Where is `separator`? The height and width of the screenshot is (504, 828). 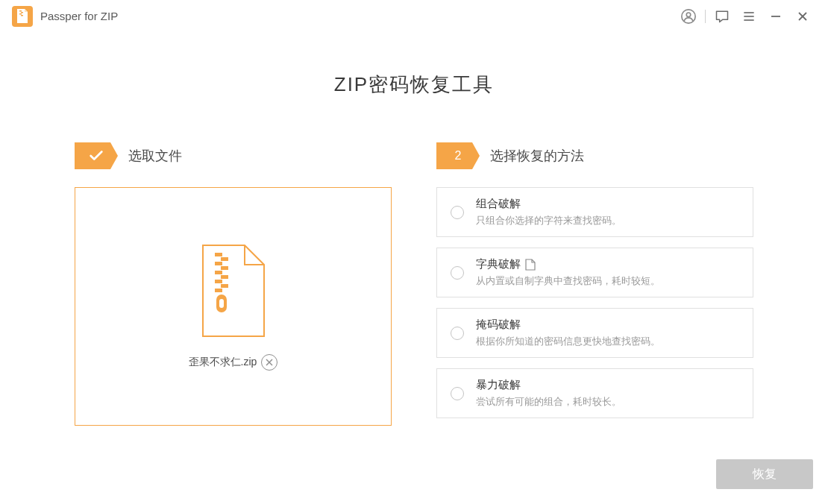
separator is located at coordinates (706, 16).